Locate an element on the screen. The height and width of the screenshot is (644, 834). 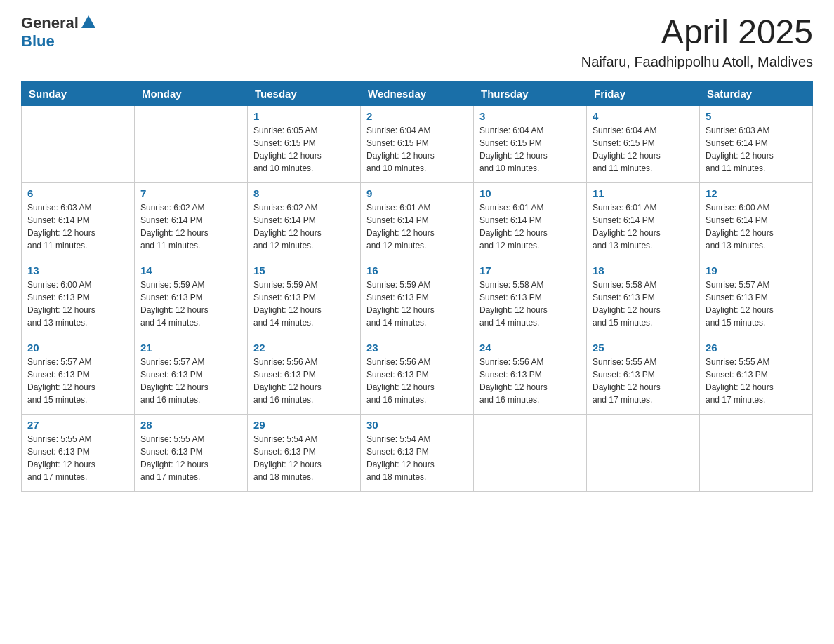
page-header: General Blue April 2025 Naifaru, Faadhip… is located at coordinates (417, 42).